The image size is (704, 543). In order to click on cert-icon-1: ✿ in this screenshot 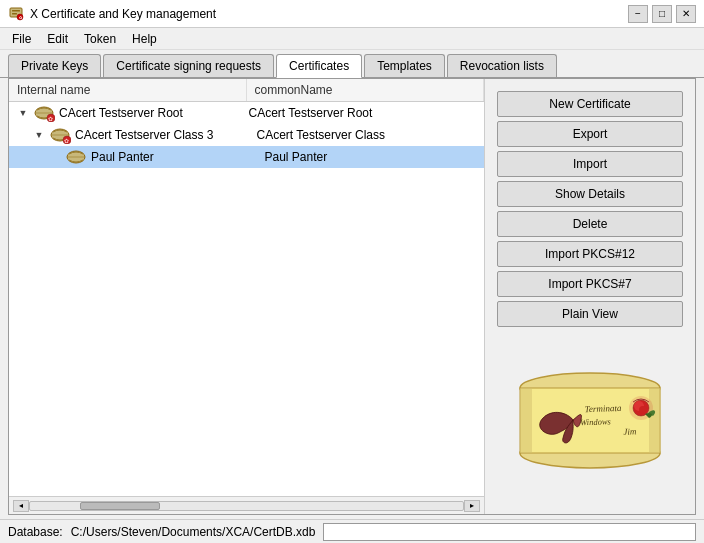, I will do `click(44, 113)`.